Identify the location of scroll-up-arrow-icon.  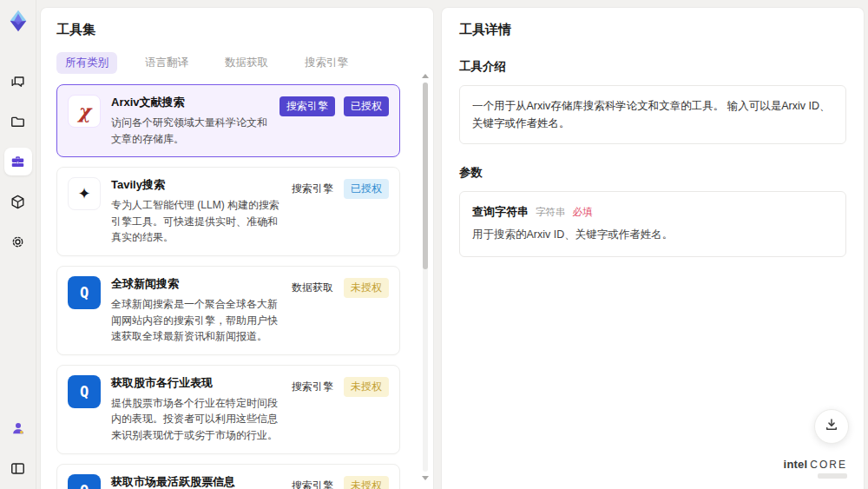
(425, 76).